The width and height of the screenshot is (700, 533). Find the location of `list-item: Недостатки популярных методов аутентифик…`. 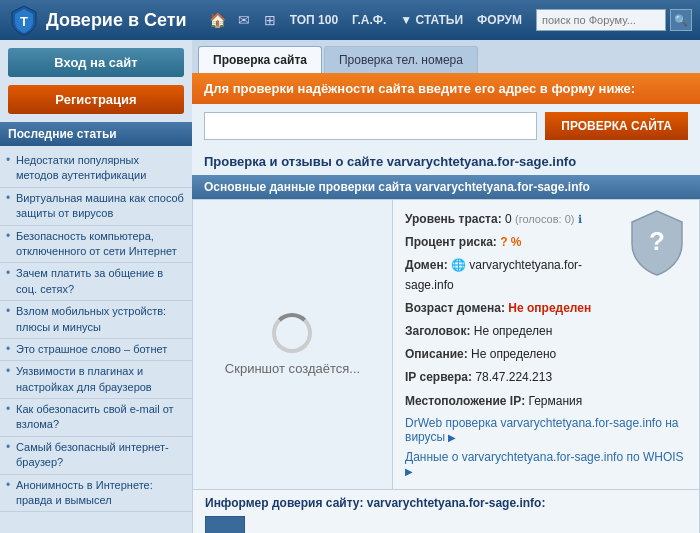

list-item: Недостатки популярных методов аутентифик… is located at coordinates (96, 169).